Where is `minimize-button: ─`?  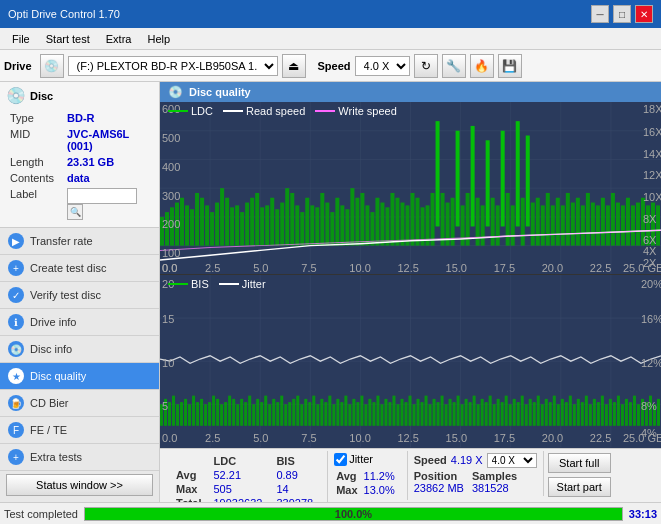 minimize-button: ─ is located at coordinates (600, 14).